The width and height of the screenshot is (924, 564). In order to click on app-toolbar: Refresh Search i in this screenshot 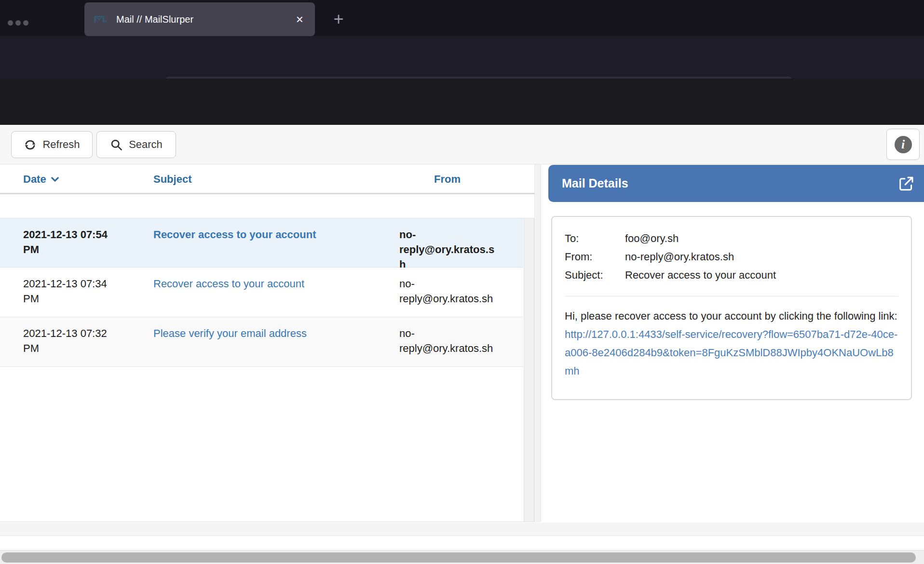, I will do `click(462, 145)`.